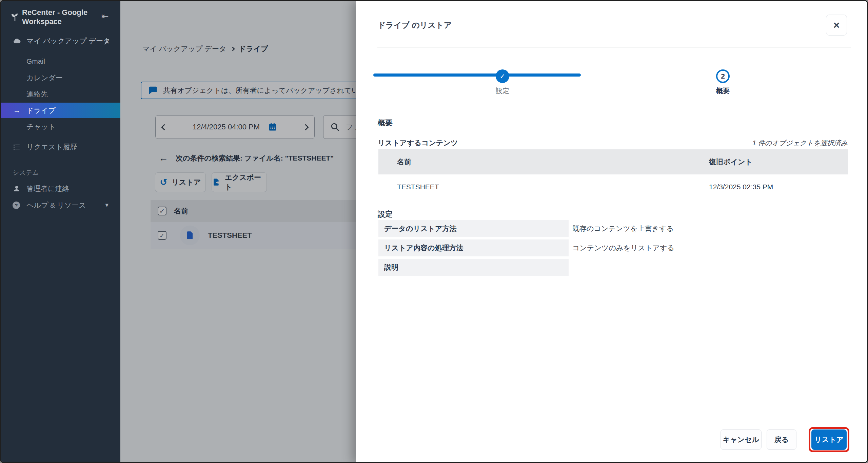  What do you see at coordinates (26, 173) in the screenshot?
I see `sidebar-section-system: システム` at bounding box center [26, 173].